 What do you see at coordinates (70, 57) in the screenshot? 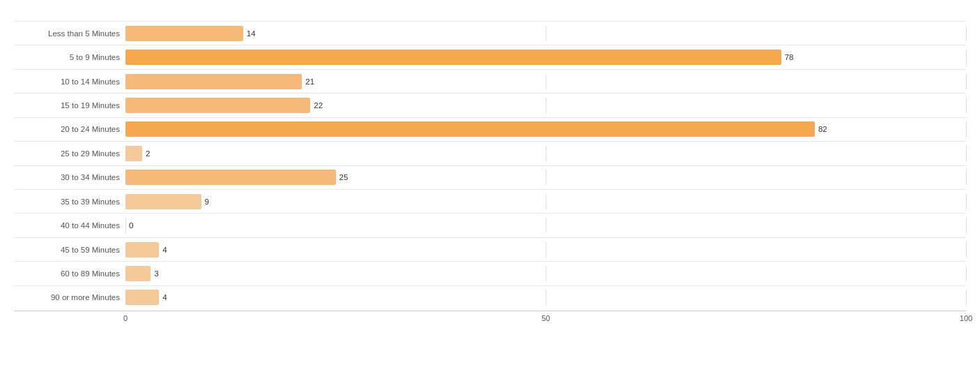
I see `bar-label: 5 to 9 Minutes` at bounding box center [70, 57].